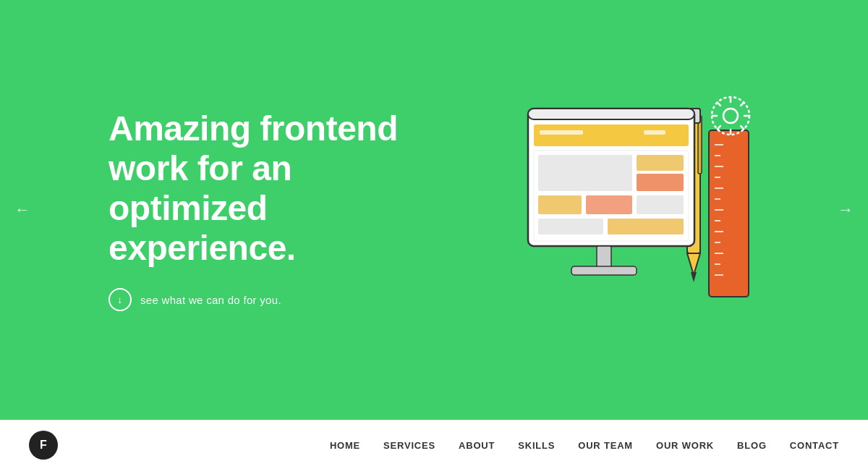 The width and height of the screenshot is (868, 469). Describe the element at coordinates (120, 300) in the screenshot. I see `download-icon: ↓` at that location.